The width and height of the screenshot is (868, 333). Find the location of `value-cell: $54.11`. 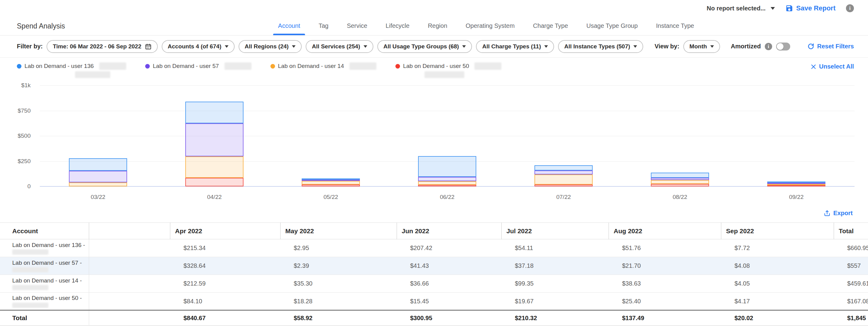

value-cell: $54.11 is located at coordinates (555, 248).